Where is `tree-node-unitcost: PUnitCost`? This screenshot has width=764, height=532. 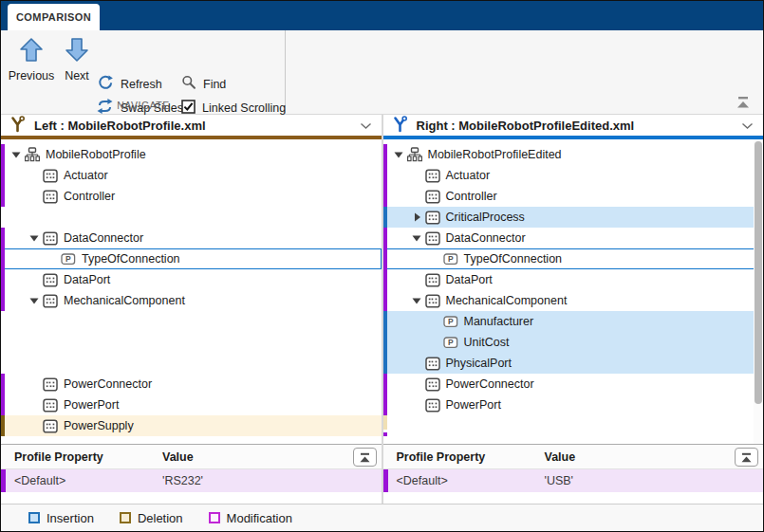
tree-node-unitcost: PUnitCost is located at coordinates (573, 342).